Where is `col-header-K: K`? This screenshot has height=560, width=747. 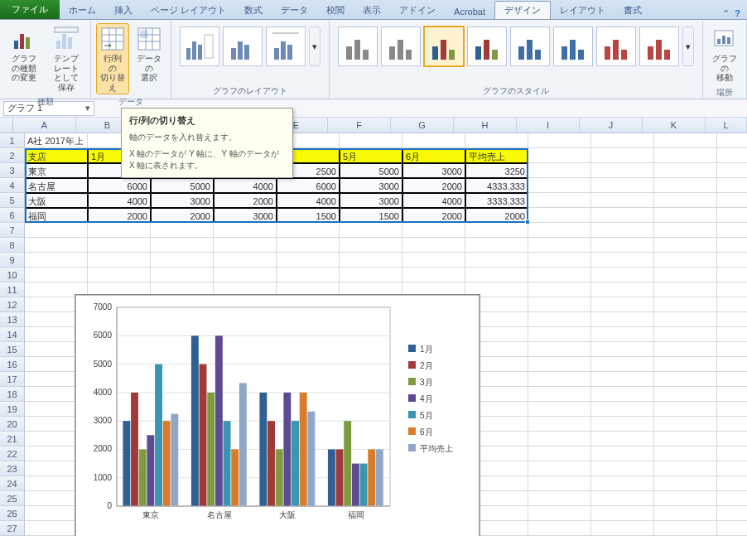
col-header-K: K is located at coordinates (674, 125).